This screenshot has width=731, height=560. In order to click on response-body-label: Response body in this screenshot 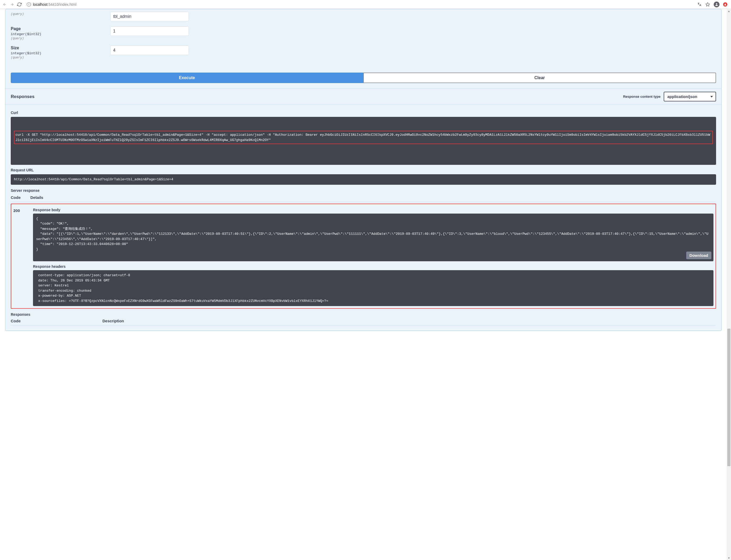, I will do `click(373, 210)`.